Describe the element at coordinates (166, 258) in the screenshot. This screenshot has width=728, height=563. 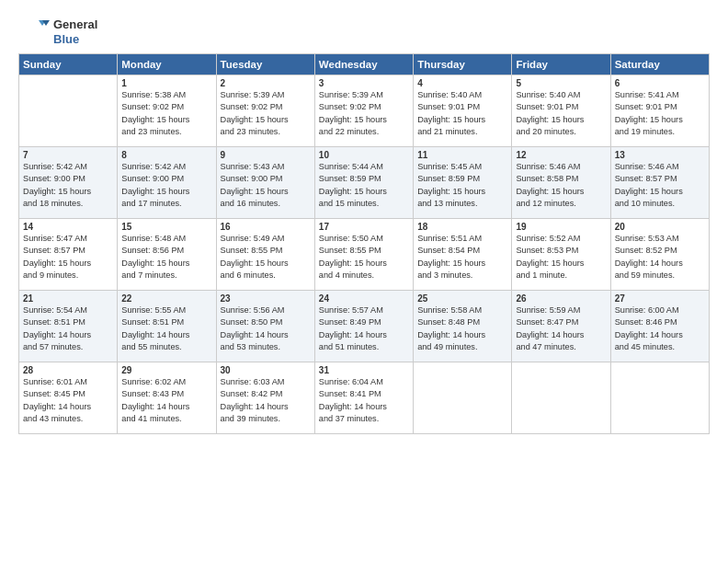
I see `day-info: Sunrise: 5:48 AM Sunset: 8:56 PM Dayligh…` at that location.